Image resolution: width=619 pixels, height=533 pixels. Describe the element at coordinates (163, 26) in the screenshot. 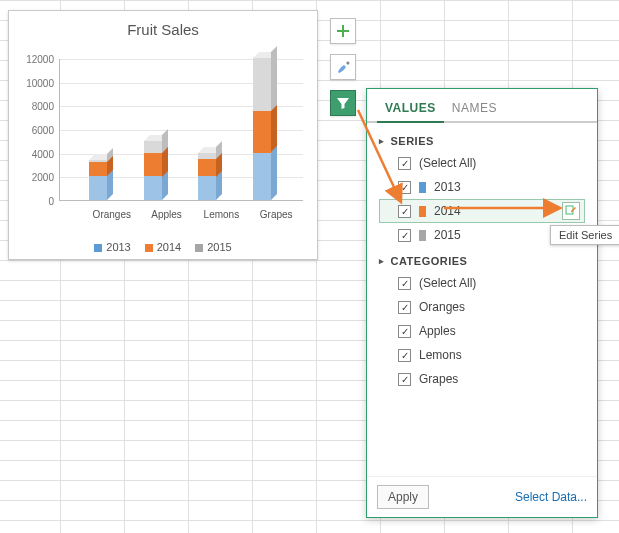

I see `chart-title: Fruit Sales` at that location.